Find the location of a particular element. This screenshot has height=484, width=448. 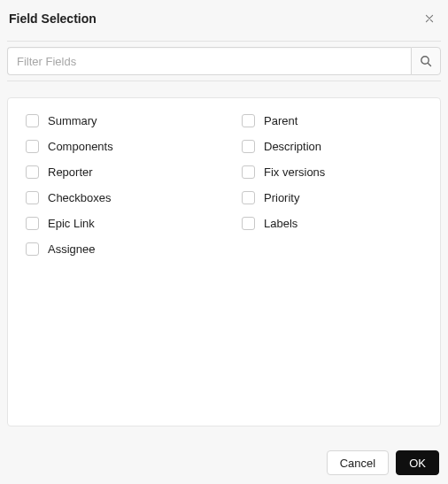

search-button is located at coordinates (426, 61).